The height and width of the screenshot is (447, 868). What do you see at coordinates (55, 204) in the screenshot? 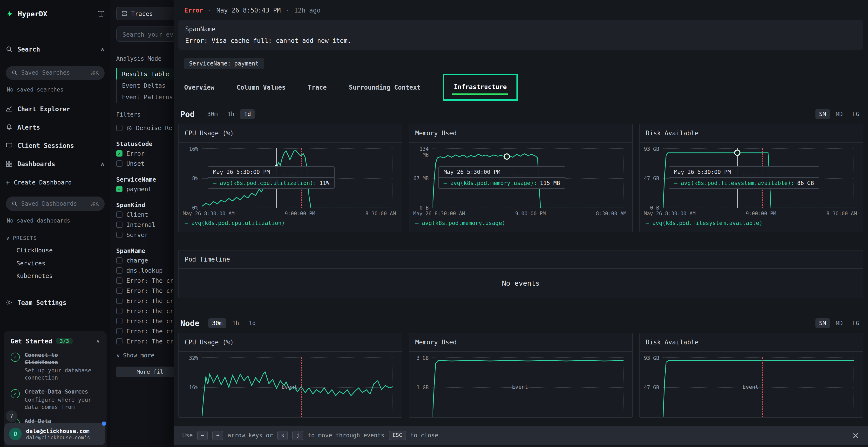
I see `saved-dashboards-input: Saved Dashboards ⌘K` at bounding box center [55, 204].